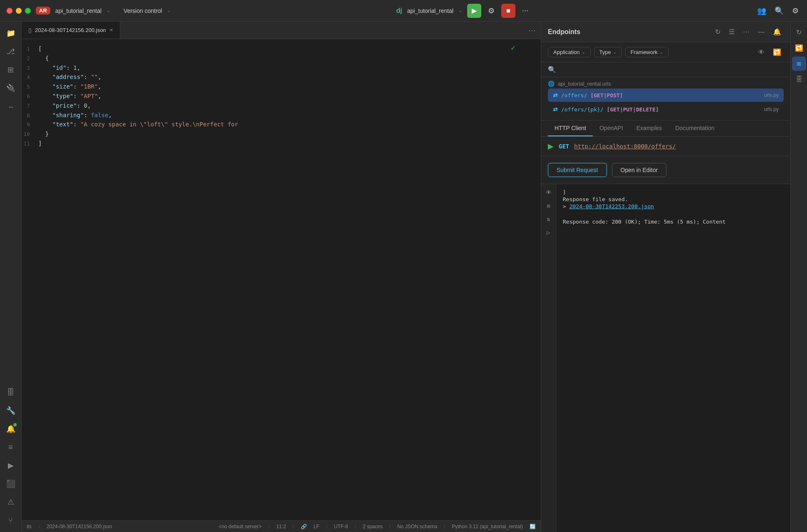  I want to click on filter-api-icon: 🔁, so click(777, 52).